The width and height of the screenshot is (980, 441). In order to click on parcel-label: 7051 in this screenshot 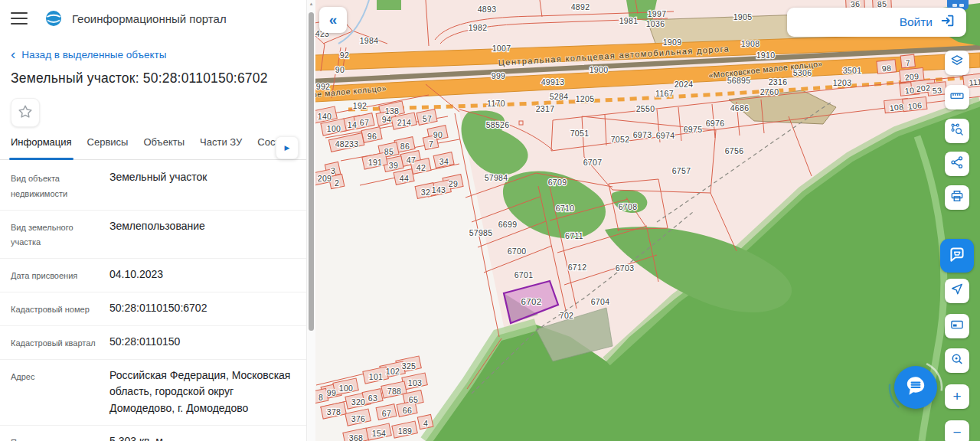, I will do `click(580, 133)`.